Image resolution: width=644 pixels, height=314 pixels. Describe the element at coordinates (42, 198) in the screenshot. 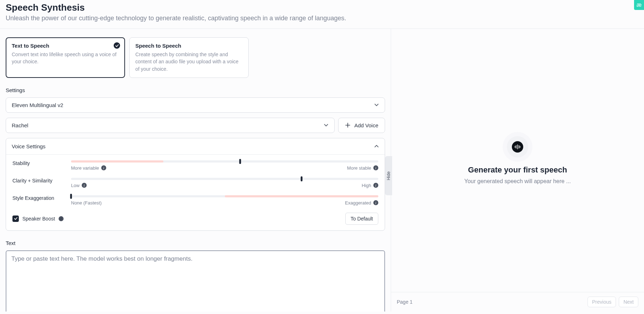

I see `style-label: Style Exaggeration` at that location.